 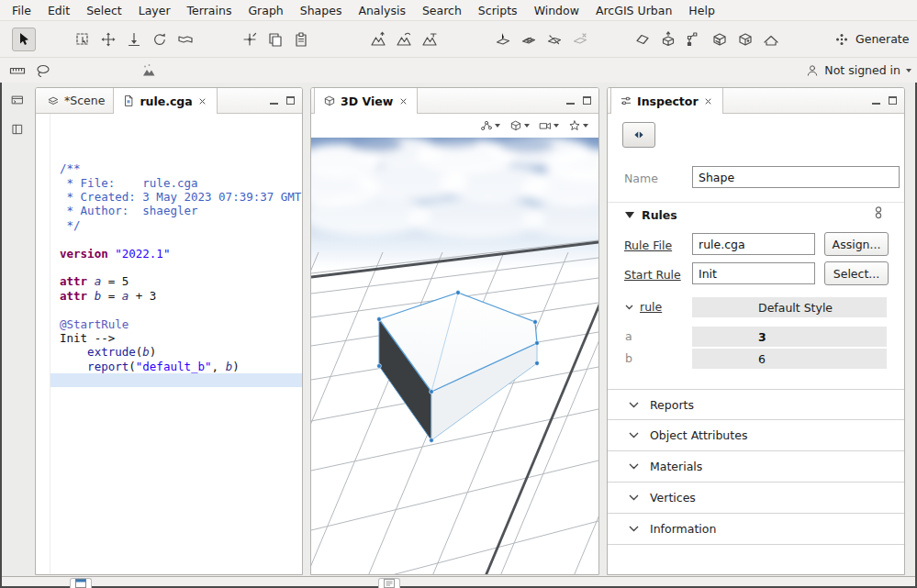 What do you see at coordinates (668, 39) in the screenshot?
I see `extrude-cube-icon` at bounding box center [668, 39].